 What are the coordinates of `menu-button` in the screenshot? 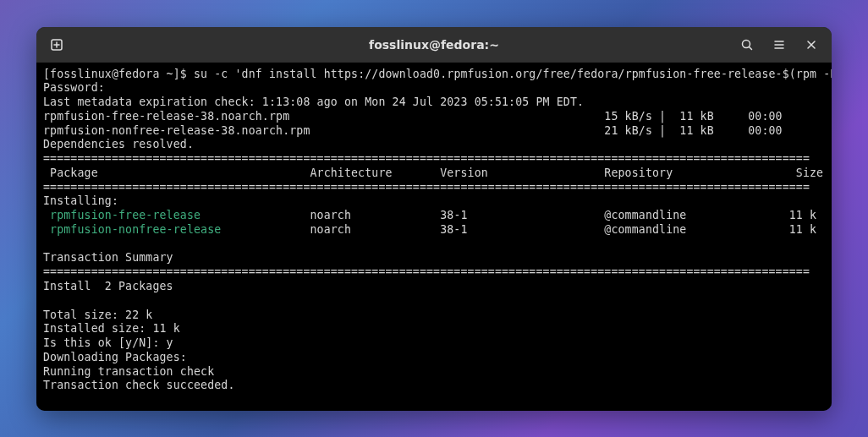 It's located at (779, 45).